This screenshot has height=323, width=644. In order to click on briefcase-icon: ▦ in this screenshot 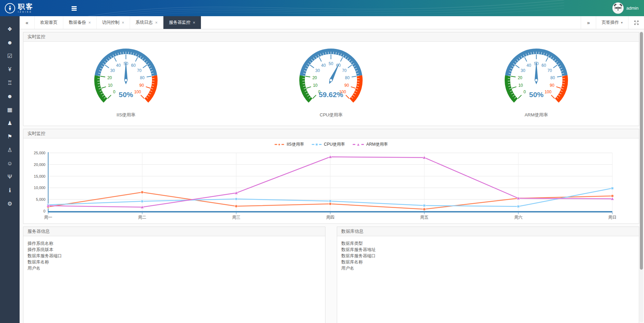, I will do `click(10, 110)`.